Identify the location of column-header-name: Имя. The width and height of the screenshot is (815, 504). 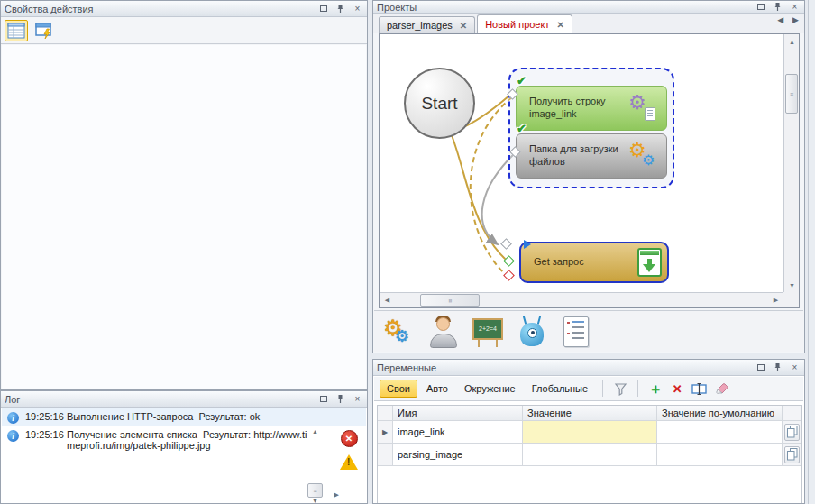
(458, 413).